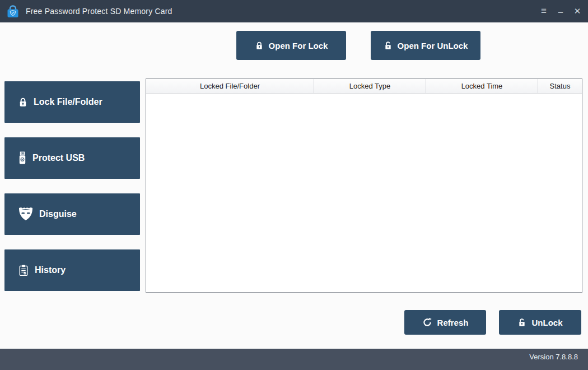  What do you see at coordinates (540, 322) in the screenshot?
I see `unlock-button: UnLock` at bounding box center [540, 322].